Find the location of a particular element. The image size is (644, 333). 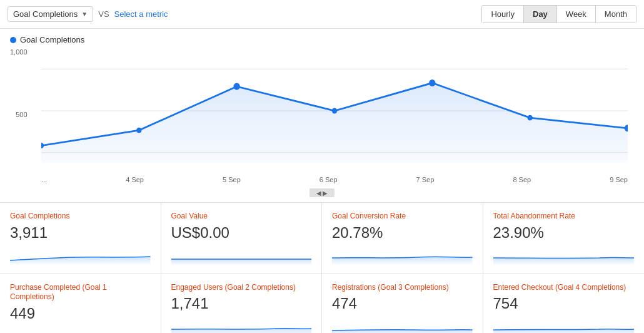

metric-value-engaged-users: 1,741 is located at coordinates (241, 304).